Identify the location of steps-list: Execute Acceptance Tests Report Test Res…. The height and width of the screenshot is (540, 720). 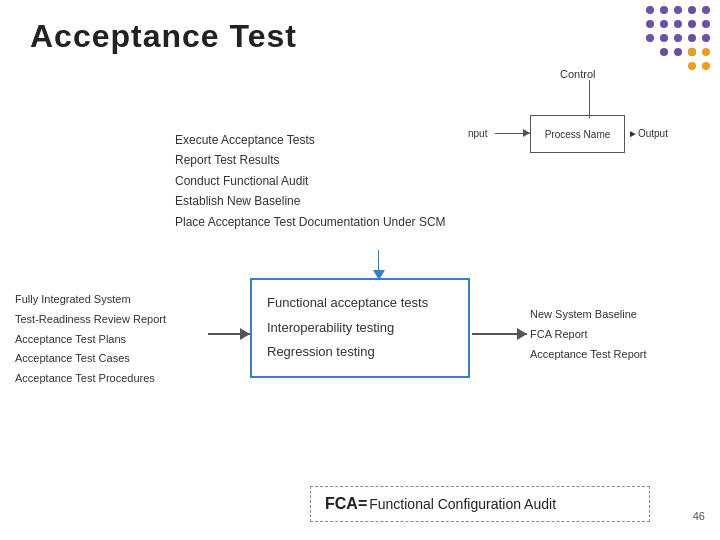
(310, 181).